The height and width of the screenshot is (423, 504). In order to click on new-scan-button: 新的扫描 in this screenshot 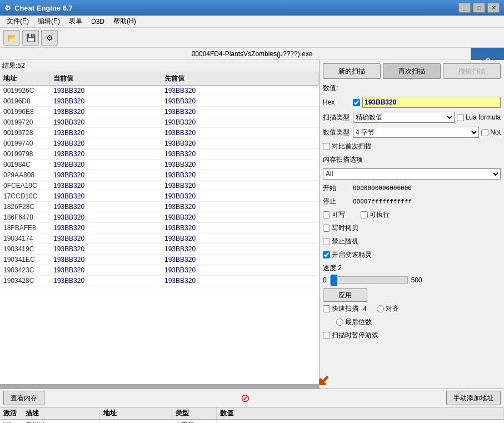, I will do `click(352, 71)`.